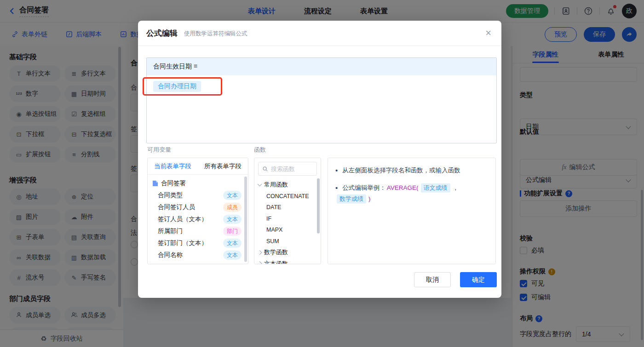 The width and height of the screenshot is (644, 347). I want to click on function-group: 数学函数, so click(288, 253).